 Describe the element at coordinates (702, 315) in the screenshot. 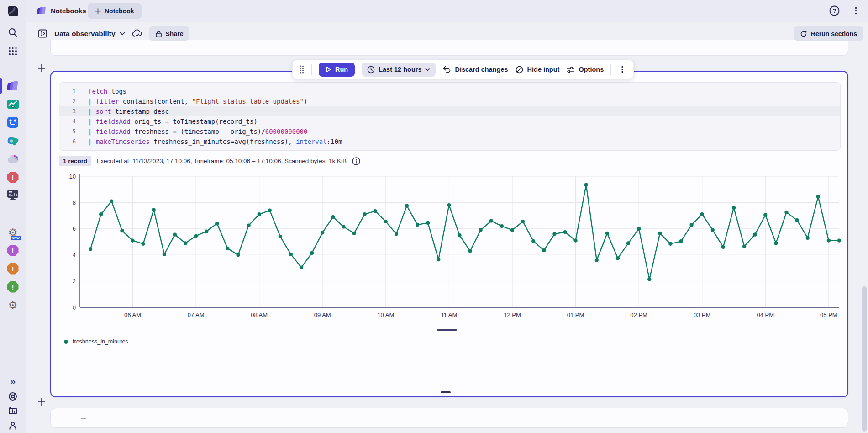

I see `svg-text: 03 PM` at that location.